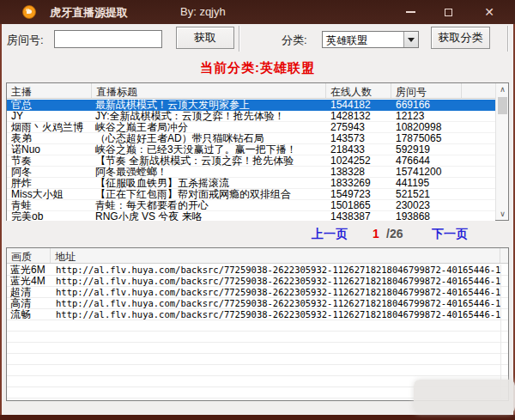  Describe the element at coordinates (251, 161) in the screenshot. I see `table-row: 节奏 【节奏 全新战棋模式：云顶之弈！抢先体验 1024252 476644` at that location.